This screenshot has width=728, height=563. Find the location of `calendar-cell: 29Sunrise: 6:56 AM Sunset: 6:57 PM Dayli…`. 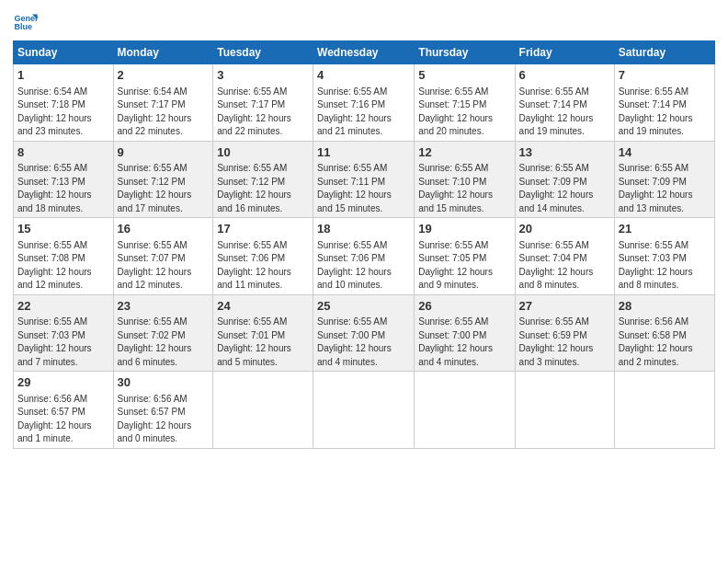

calendar-cell: 29Sunrise: 6:56 AM Sunset: 6:57 PM Dayli… is located at coordinates (64, 410).